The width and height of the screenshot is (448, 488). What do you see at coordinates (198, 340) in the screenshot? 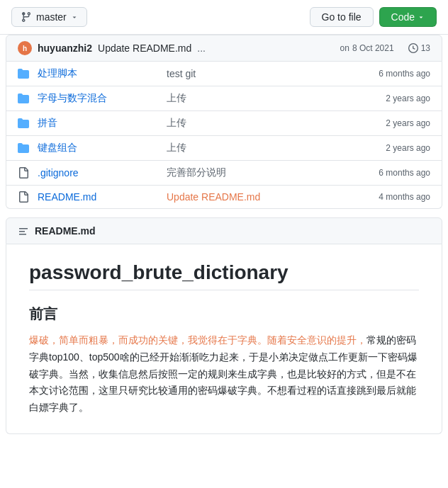
I see `readme-link-text: 爆破，简单而粗暴，而成功的关键，我觉得在于字典。随着安全意识的提升，` at bounding box center [198, 340].